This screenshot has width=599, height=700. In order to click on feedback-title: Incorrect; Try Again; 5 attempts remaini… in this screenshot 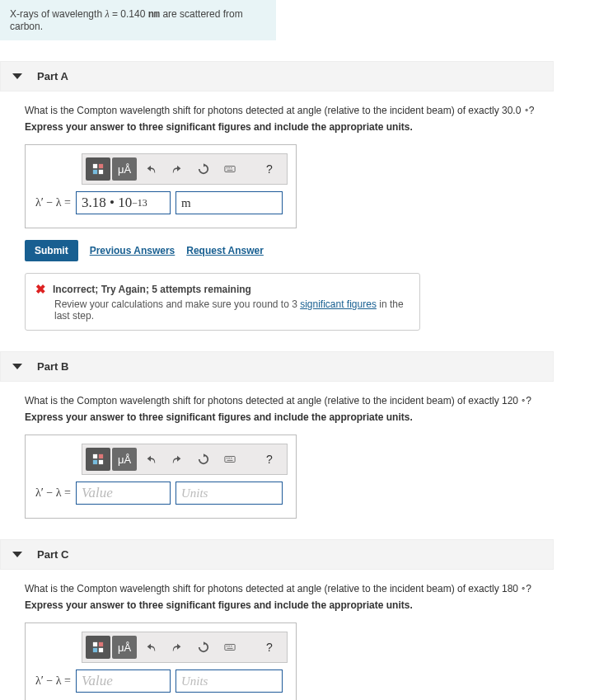, I will do `click(152, 289)`.